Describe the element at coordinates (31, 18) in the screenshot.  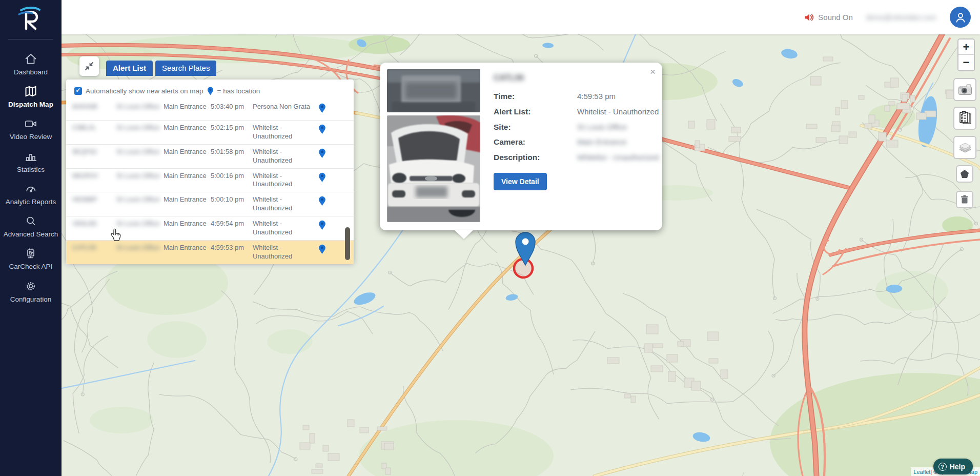
I see `rekor-logo` at that location.